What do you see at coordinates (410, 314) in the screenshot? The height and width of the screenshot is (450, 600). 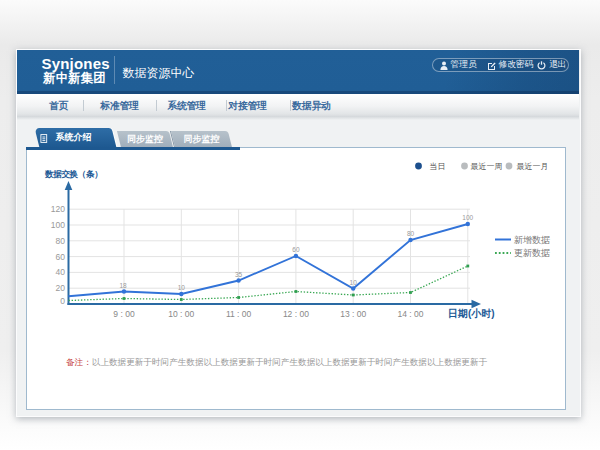 I see `svg-text: 14 : 00` at bounding box center [410, 314].